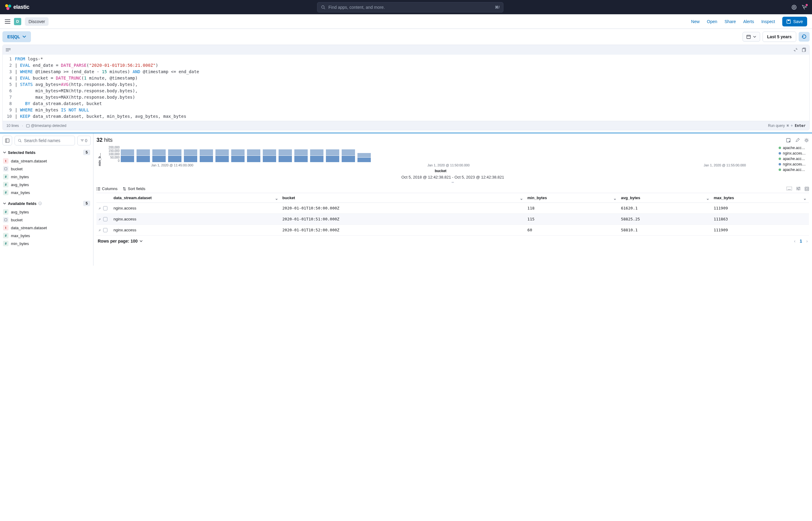 This screenshot has width=812, height=521. What do you see at coordinates (84, 141) in the screenshot?
I see `field-filter-button: 0` at bounding box center [84, 141].